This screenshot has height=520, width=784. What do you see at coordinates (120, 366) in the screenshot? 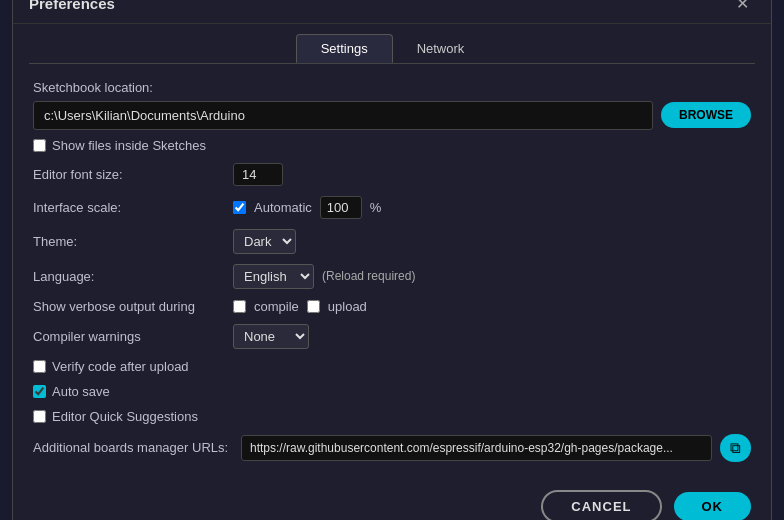
I see `verify-label: Verify code after upload` at bounding box center [120, 366].